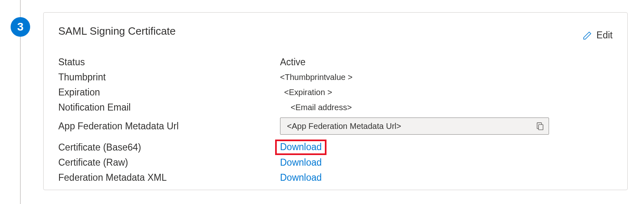 Image resolution: width=644 pixels, height=204 pixels. I want to click on copy-icon, so click(540, 126).